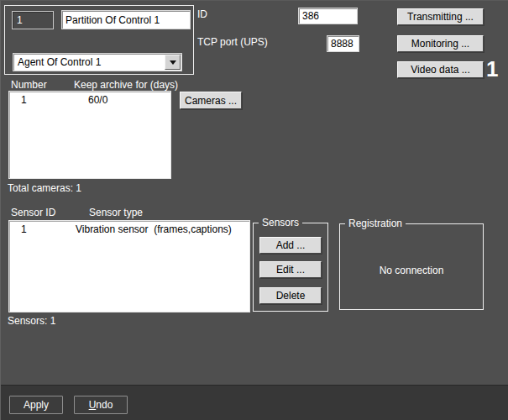 The image size is (508, 420). What do you see at coordinates (29, 86) in the screenshot?
I see `camera-column-number: Number` at bounding box center [29, 86].